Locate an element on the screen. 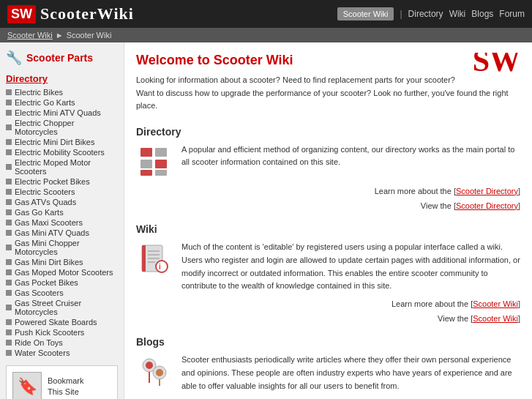  sidebar-nav-item: Electric Mini Dirt Bikes is located at coordinates (61, 142).